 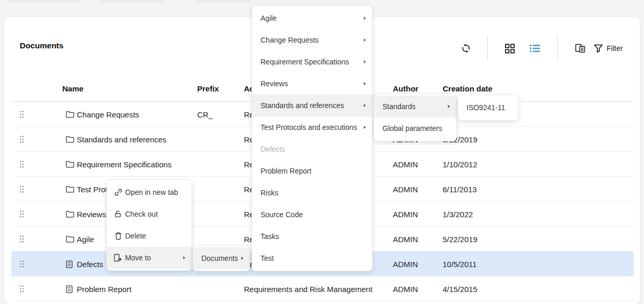 What do you see at coordinates (608, 48) in the screenshot?
I see `filter-button: Filter` at bounding box center [608, 48].